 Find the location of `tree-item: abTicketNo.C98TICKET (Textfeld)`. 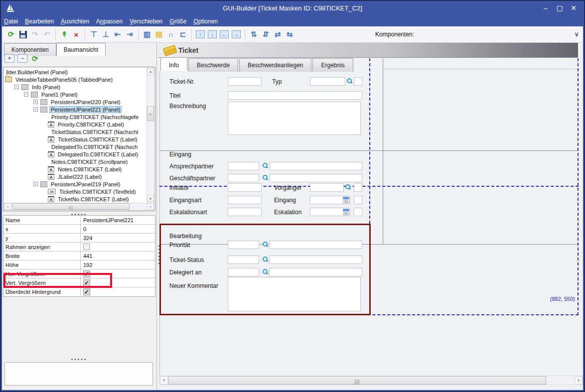

tree-item: abTicketNo.C98TICKET (Textfeld) is located at coordinates (75, 191).